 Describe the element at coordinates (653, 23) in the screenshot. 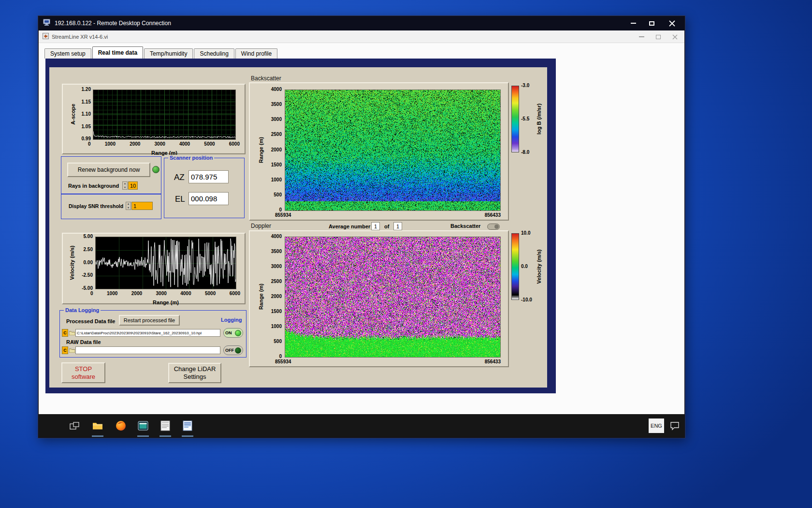

I see `rdp-window-buttons` at that location.